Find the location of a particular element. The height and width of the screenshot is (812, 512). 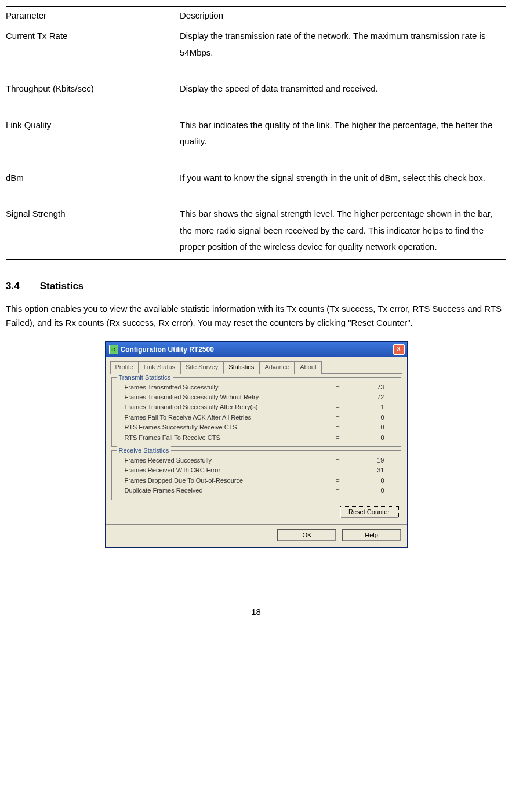

transmit-row: RTS Frames Fail To Receive CTS=0 is located at coordinates (256, 438).